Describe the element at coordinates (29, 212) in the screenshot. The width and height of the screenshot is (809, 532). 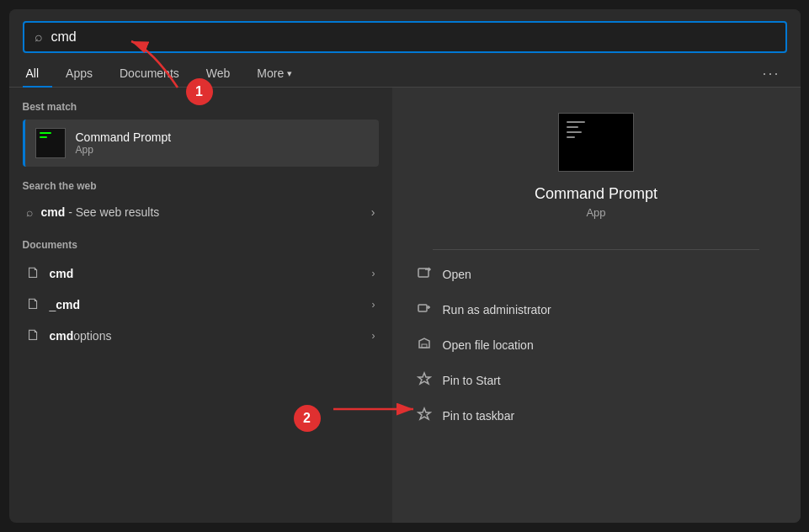
I see `web-search-icon: ⌕` at that location.